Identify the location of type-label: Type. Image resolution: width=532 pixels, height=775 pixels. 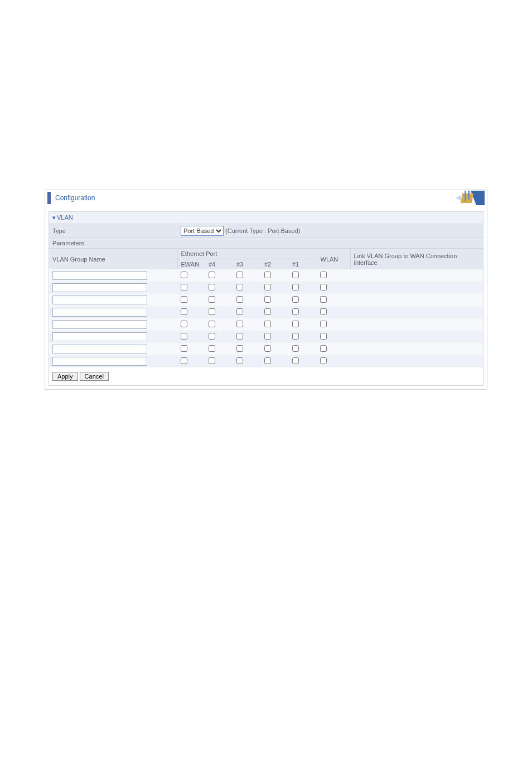
(113, 231).